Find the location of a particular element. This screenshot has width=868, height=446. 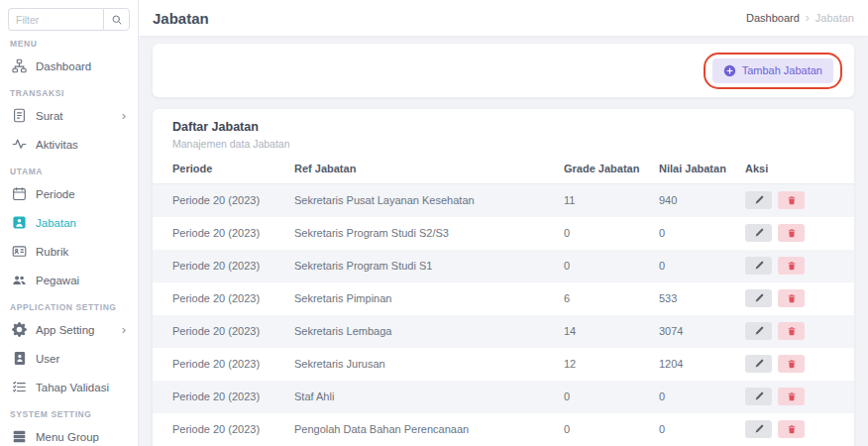

activity-icon is located at coordinates (20, 145).